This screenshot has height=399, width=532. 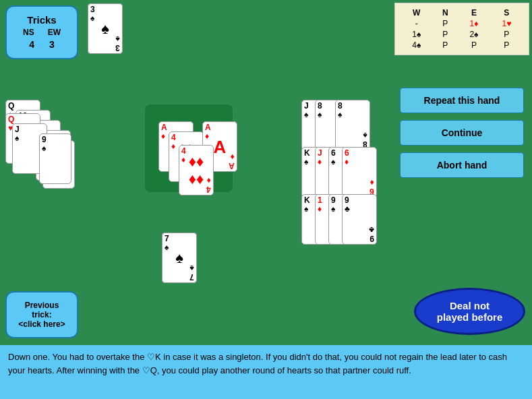 What do you see at coordinates (196, 170) in the screenshot?
I see `card-4-diamonds-bottom: 4♦ ♦♦♦♦ 4♦` at bounding box center [196, 170].